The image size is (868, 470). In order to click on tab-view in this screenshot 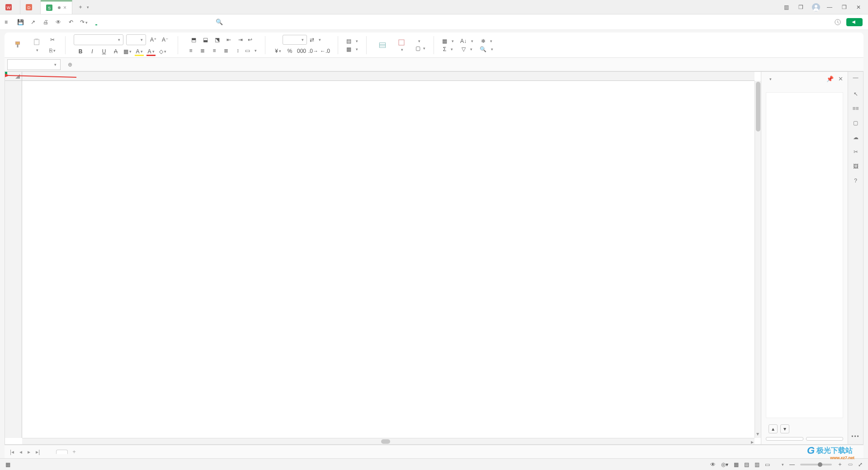, I will do `click(161, 22)`.